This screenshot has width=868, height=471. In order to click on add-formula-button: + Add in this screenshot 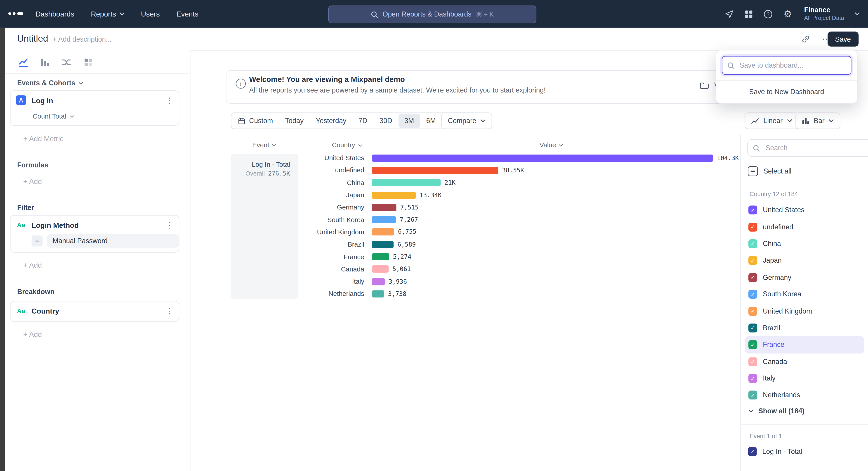, I will do `click(32, 181)`.